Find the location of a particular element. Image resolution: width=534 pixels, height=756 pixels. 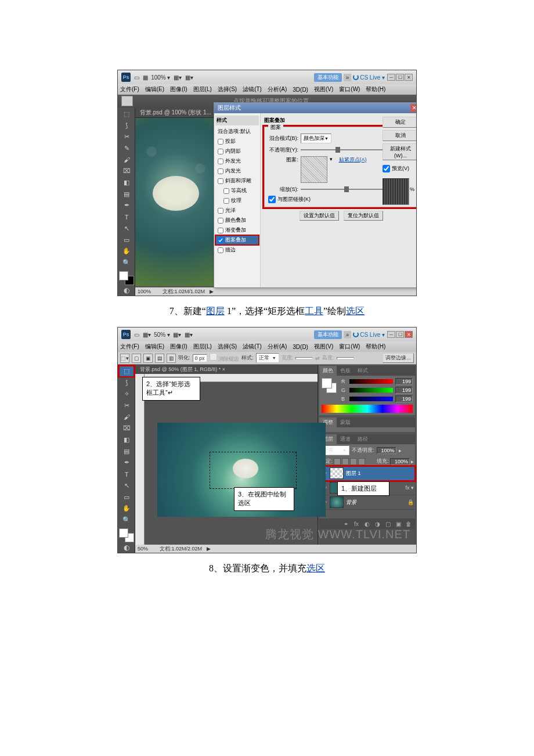

marquee-selection is located at coordinates (253, 470).